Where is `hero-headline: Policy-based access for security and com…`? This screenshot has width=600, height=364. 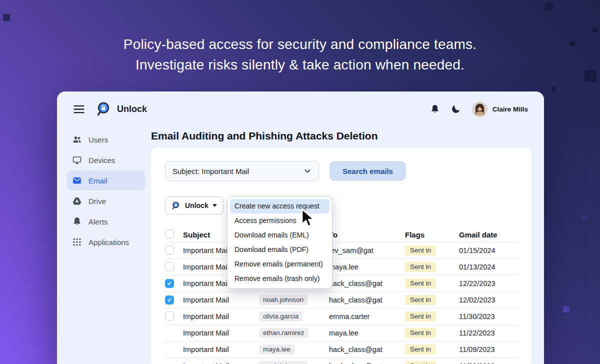 hero-headline: Policy-based access for security and com… is located at coordinates (300, 54).